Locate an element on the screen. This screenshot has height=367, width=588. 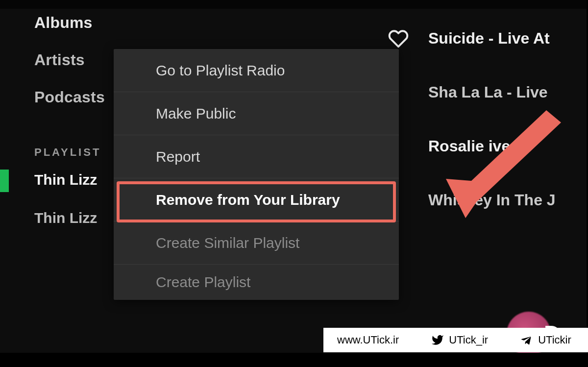
playlist-item-1: Thin Lizz is located at coordinates (66, 180).